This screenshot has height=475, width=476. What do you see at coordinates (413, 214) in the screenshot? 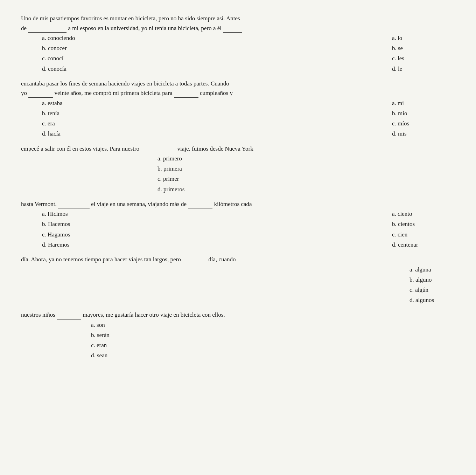
I see `q7-option-a: a. ciento` at bounding box center [413, 214].